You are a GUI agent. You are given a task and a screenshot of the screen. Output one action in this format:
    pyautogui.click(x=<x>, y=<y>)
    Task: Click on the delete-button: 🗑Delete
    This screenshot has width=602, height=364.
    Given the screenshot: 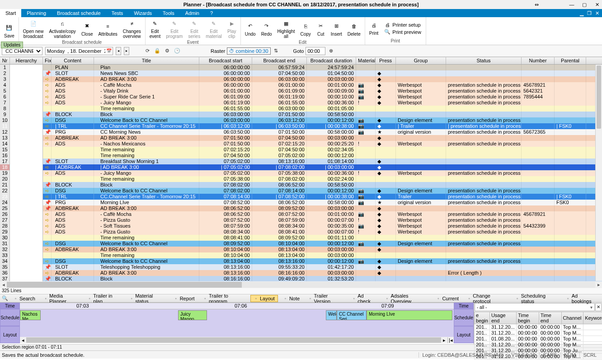 What is the action you would take?
    pyautogui.click(x=354, y=29)
    